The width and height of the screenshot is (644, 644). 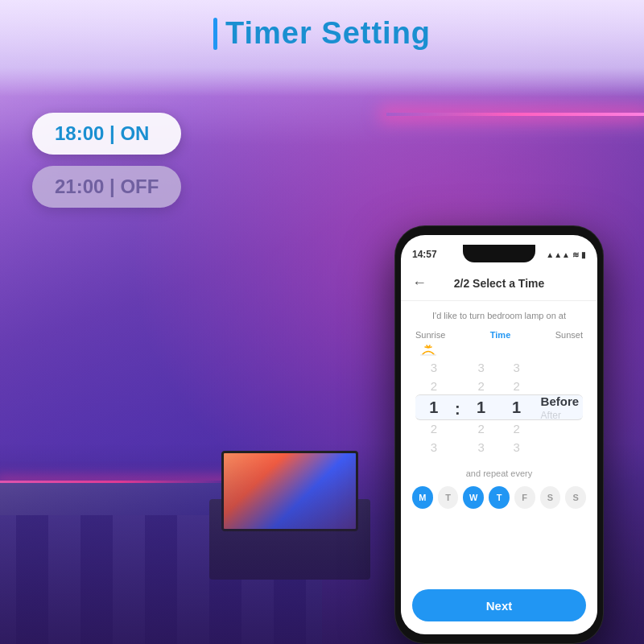 I want to click on col3-num3b: 3, so click(x=516, y=448).